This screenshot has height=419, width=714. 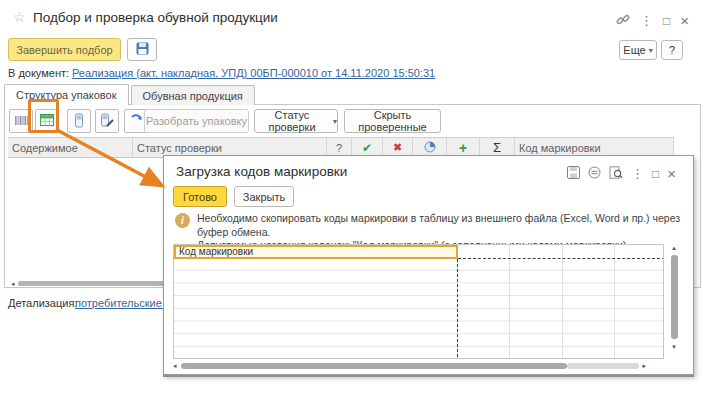 I want to click on favorite-star-icon: ☆, so click(x=20, y=17).